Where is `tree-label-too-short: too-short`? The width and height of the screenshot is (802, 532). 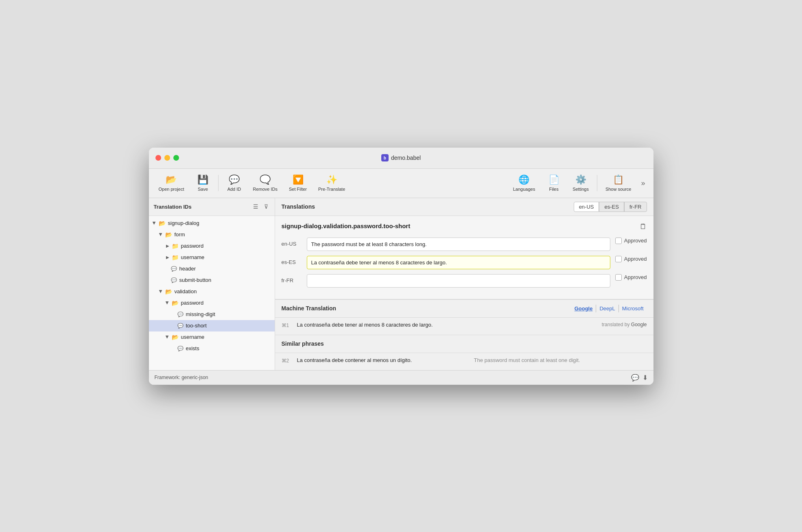
tree-label-too-short: too-short is located at coordinates (196, 325).